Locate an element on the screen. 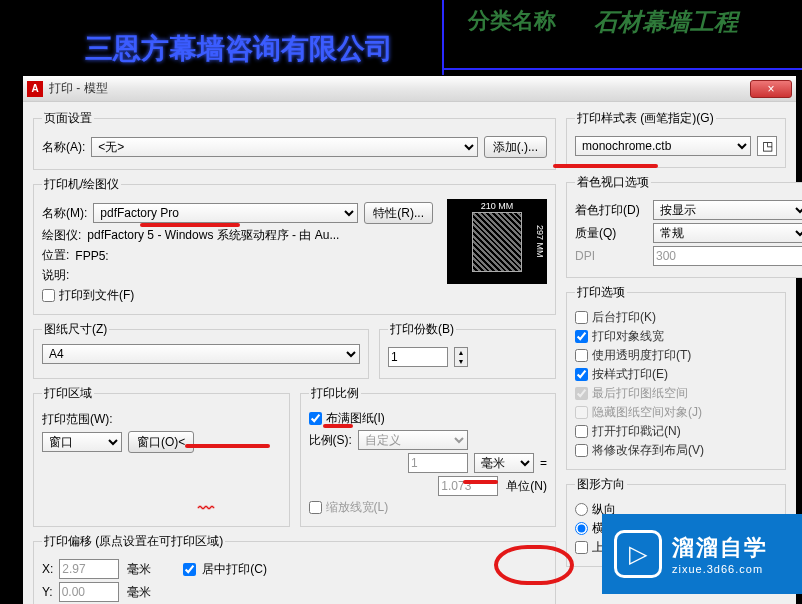 The image size is (802, 604). center-plot-label: 居中打印(C) is located at coordinates (234, 570).